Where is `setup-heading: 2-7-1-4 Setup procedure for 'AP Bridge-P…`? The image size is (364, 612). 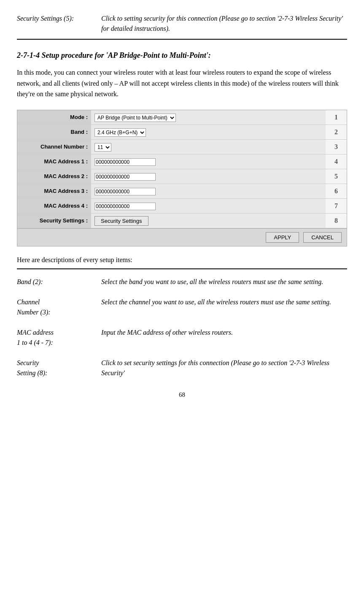
setup-heading: 2-7-1-4 Setup procedure for 'AP Bridge-P… is located at coordinates (182, 56).